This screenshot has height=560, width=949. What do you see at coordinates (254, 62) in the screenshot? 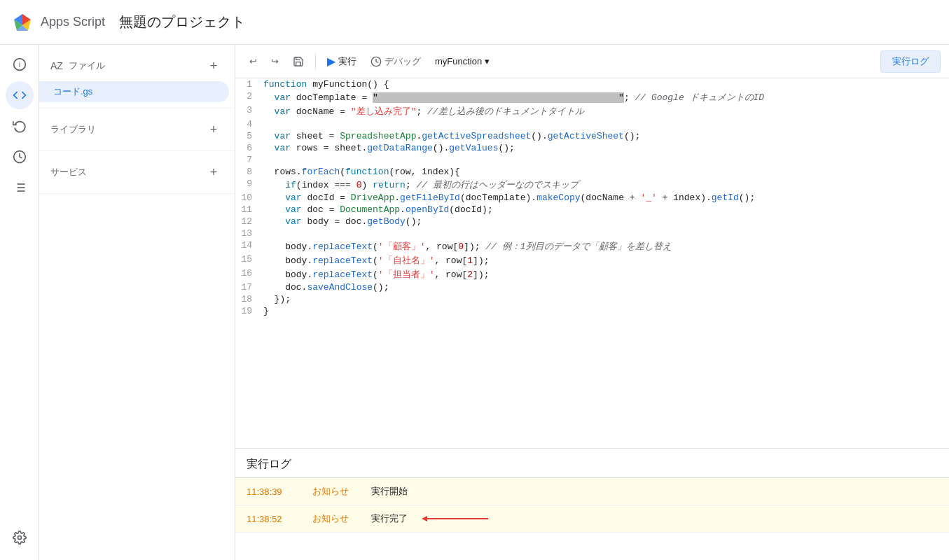
I see `undo-button: ↩` at bounding box center [254, 62].